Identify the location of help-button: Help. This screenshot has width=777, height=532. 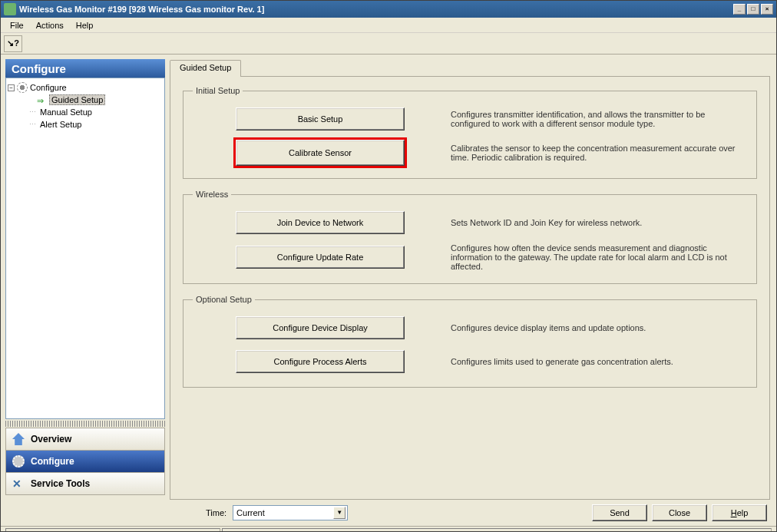
(739, 513).